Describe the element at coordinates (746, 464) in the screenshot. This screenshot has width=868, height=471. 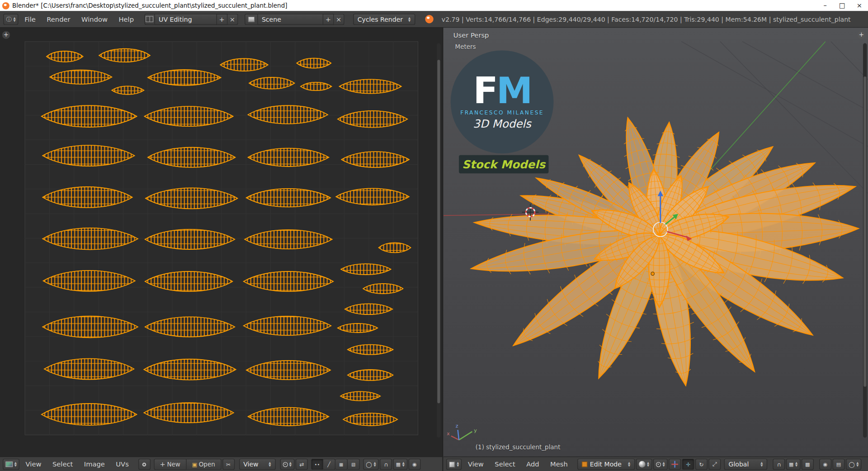
I see `orientation-dropdown: Global ▲▼` at that location.